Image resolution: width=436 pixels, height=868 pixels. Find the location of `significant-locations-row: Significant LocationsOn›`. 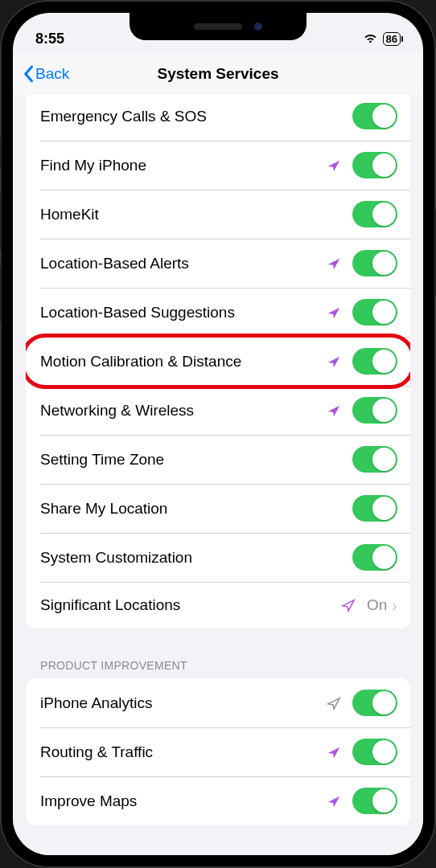

significant-locations-row: Significant LocationsOn› is located at coordinates (218, 605).